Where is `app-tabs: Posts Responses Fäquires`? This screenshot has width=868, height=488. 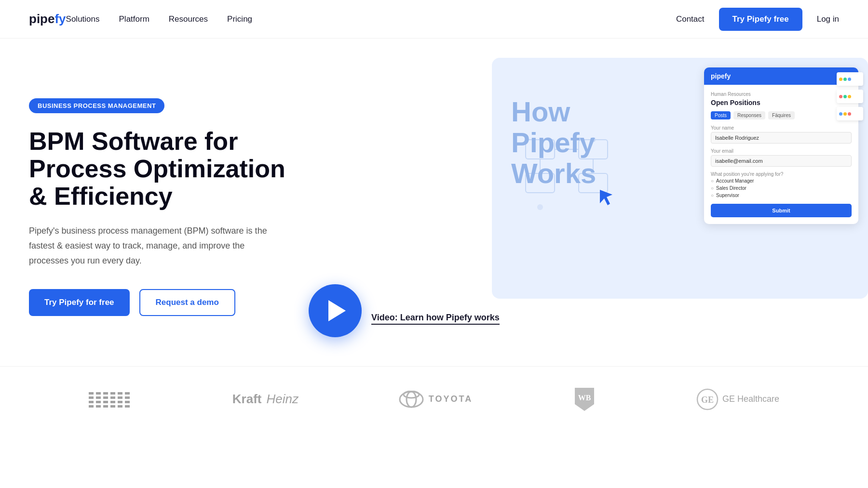 app-tabs: Posts Responses Fäquires is located at coordinates (781, 116).